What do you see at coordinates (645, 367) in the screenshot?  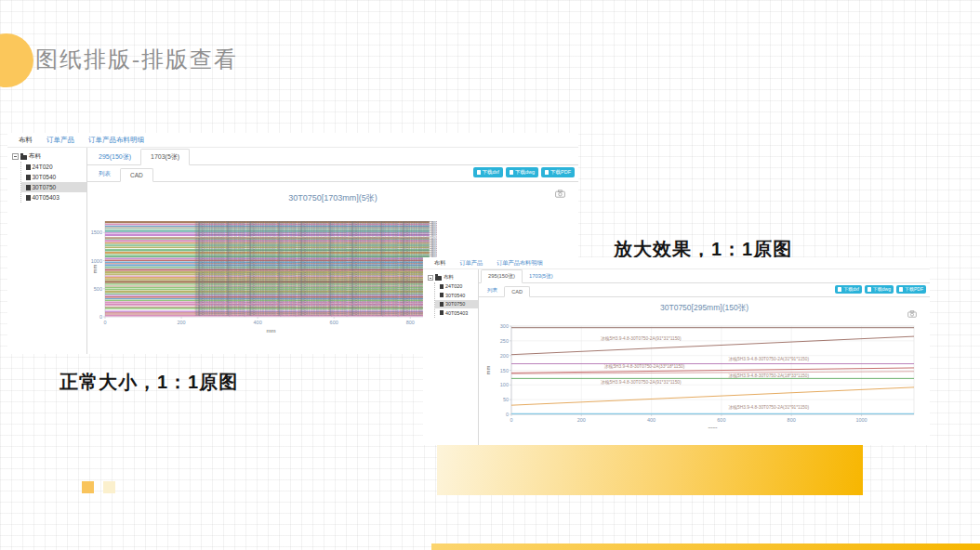 I see `piece-label: 冰魄5H3.9-4.8-30T0750-2A(33*18*1150)` at bounding box center [645, 367].